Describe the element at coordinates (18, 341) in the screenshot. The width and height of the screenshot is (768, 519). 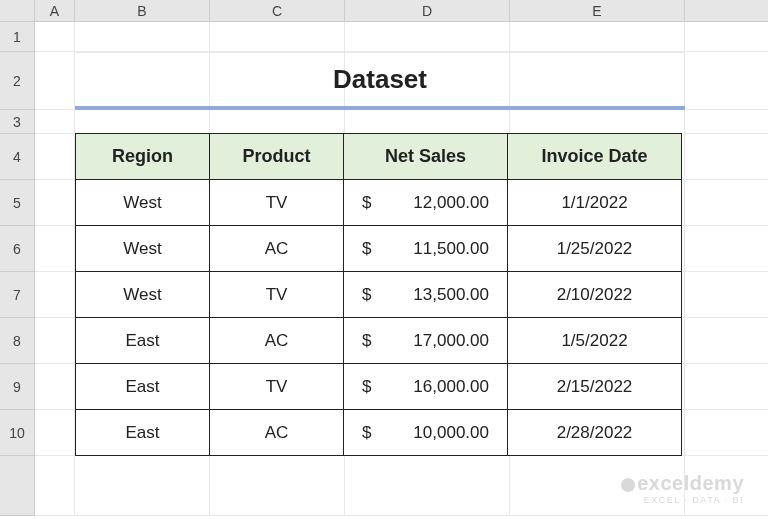
I see `row-header-8: 8` at that location.